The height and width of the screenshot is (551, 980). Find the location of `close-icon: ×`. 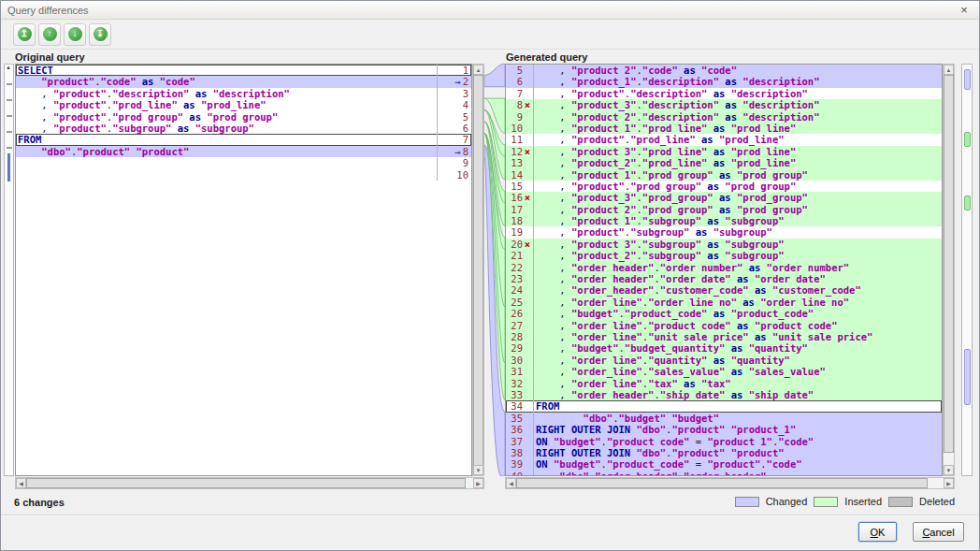

close-icon: × is located at coordinates (964, 10).